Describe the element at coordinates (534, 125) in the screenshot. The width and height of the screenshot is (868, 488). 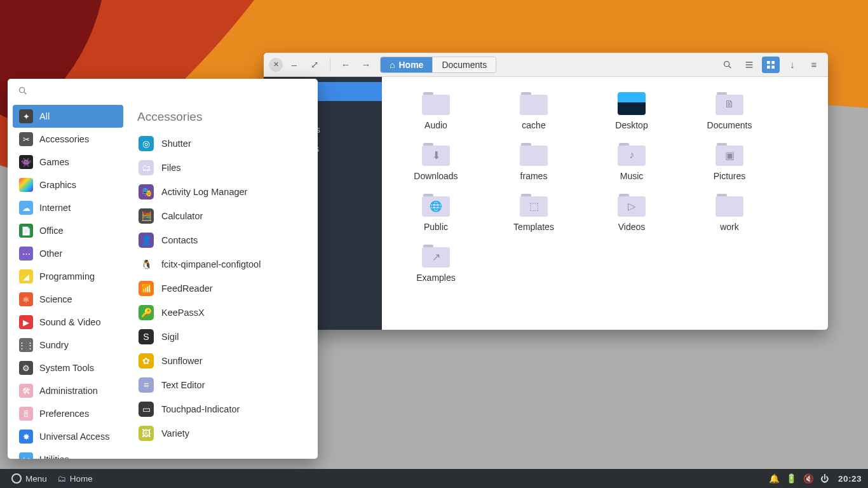
I see `folder-label: cache` at that location.